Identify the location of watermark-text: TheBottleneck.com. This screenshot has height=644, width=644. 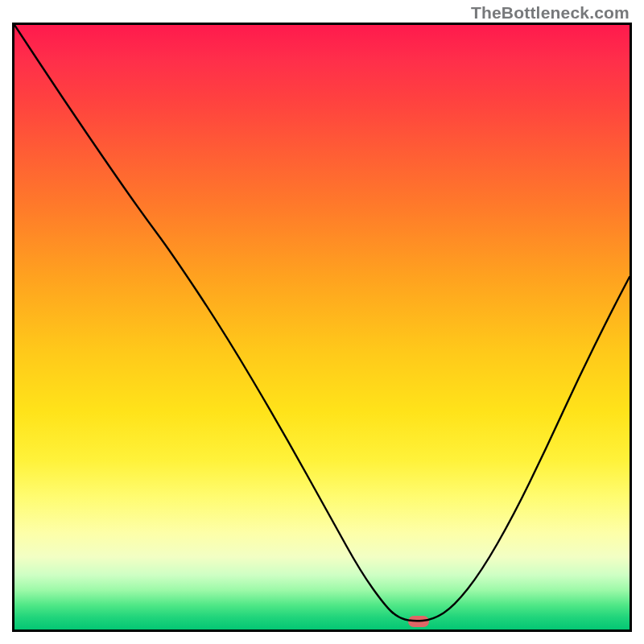
(551, 13).